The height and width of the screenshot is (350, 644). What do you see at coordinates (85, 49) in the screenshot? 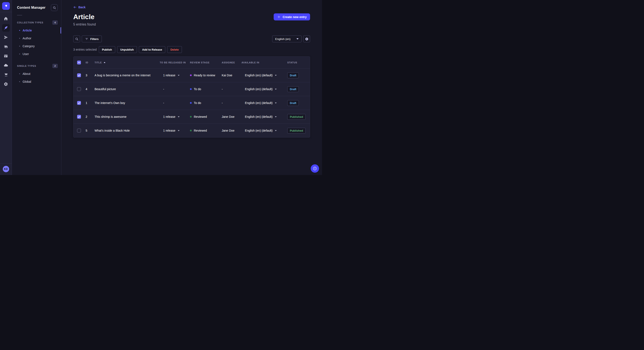
I see `selection-count-text: 3 entries selected` at bounding box center [85, 49].